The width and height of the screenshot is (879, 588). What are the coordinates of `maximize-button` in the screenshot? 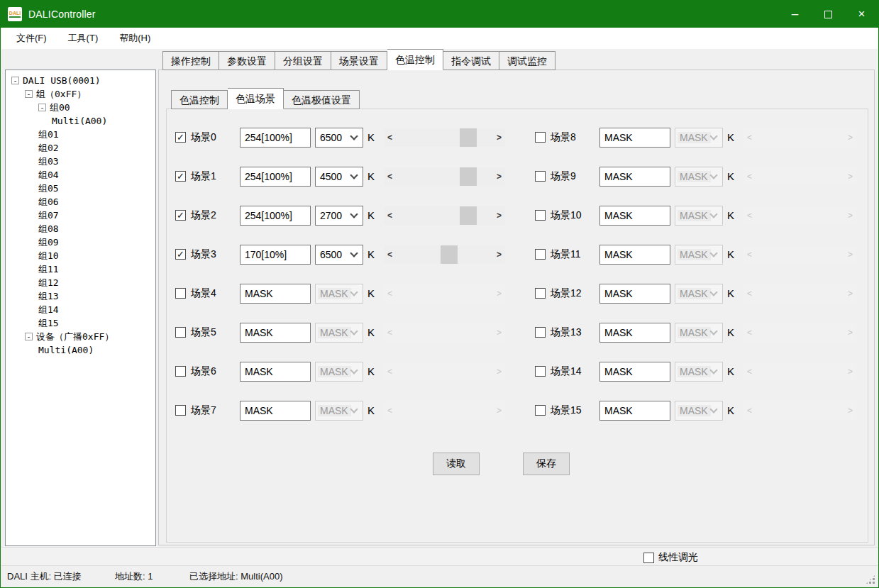 It's located at (829, 14).